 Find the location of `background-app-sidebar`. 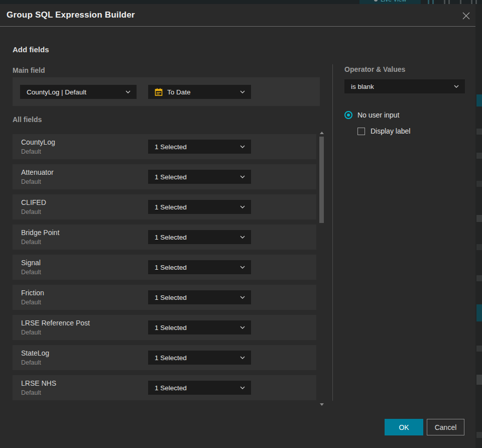

background-app-sidebar is located at coordinates (479, 226).